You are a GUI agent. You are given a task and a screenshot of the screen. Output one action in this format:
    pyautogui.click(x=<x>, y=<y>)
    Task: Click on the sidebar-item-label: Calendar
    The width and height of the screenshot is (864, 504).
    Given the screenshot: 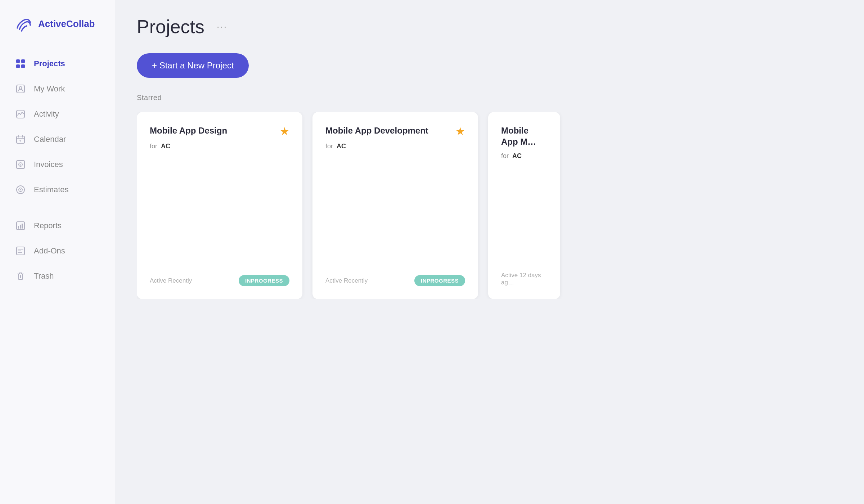 What is the action you would take?
    pyautogui.click(x=50, y=139)
    